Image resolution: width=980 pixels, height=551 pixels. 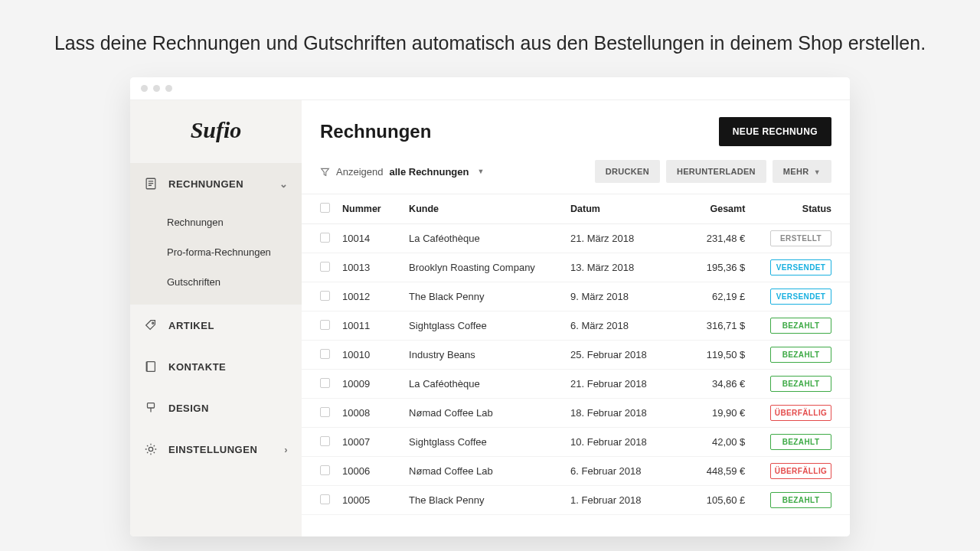 What do you see at coordinates (481, 171) in the screenshot?
I see `caret-down-icon: ▼` at bounding box center [481, 171].